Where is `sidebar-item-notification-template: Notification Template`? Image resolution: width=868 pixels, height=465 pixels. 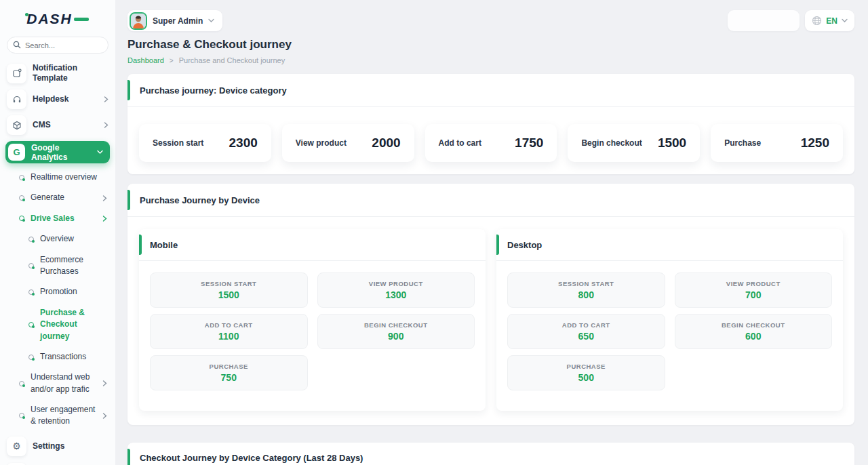 sidebar-item-notification-template: Notification Template is located at coordinates (58, 73).